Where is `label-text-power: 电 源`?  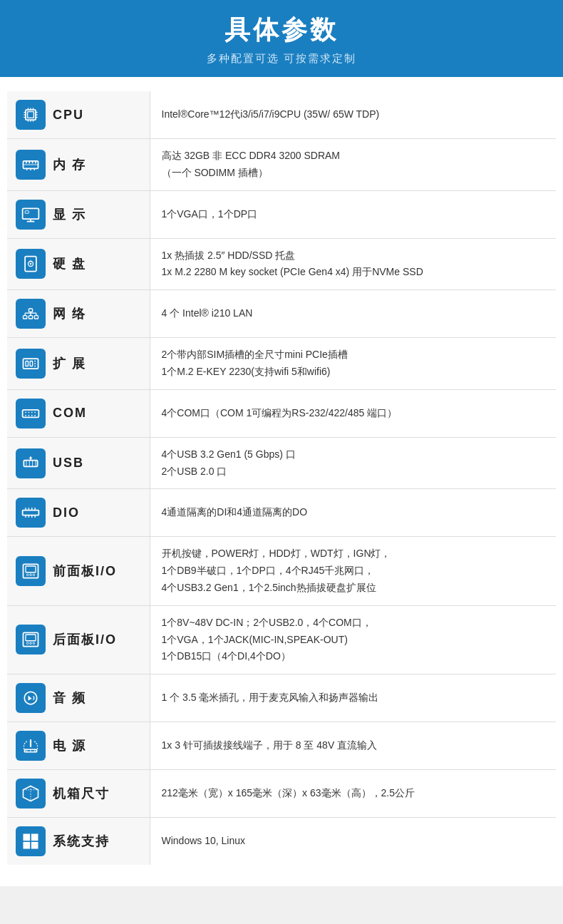 label-text-power: 电 源 is located at coordinates (70, 746).